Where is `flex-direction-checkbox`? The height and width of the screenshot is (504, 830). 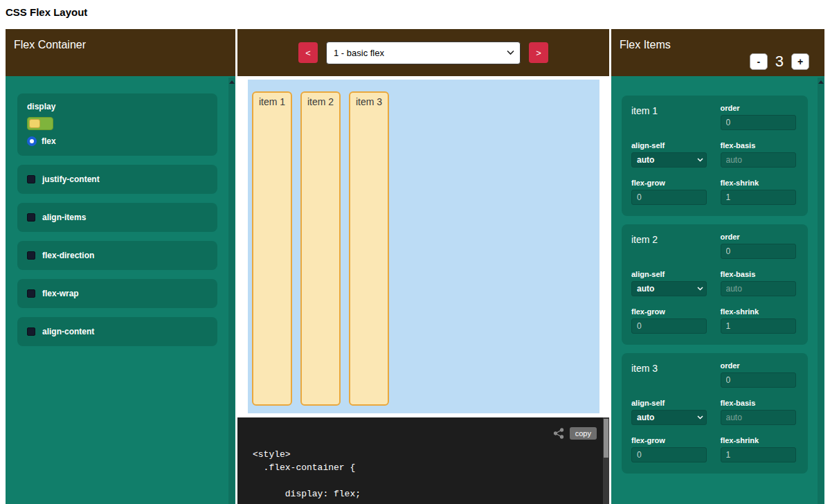
flex-direction-checkbox is located at coordinates (31, 255).